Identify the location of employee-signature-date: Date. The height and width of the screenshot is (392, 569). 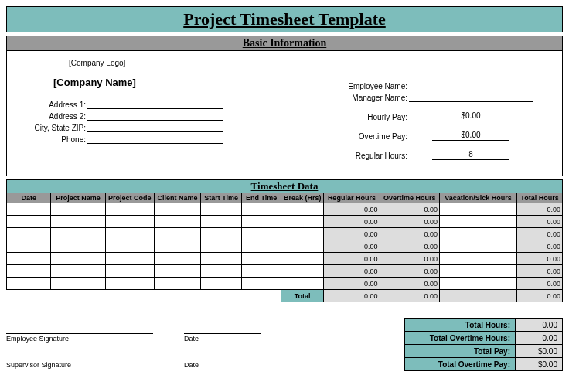
(223, 338).